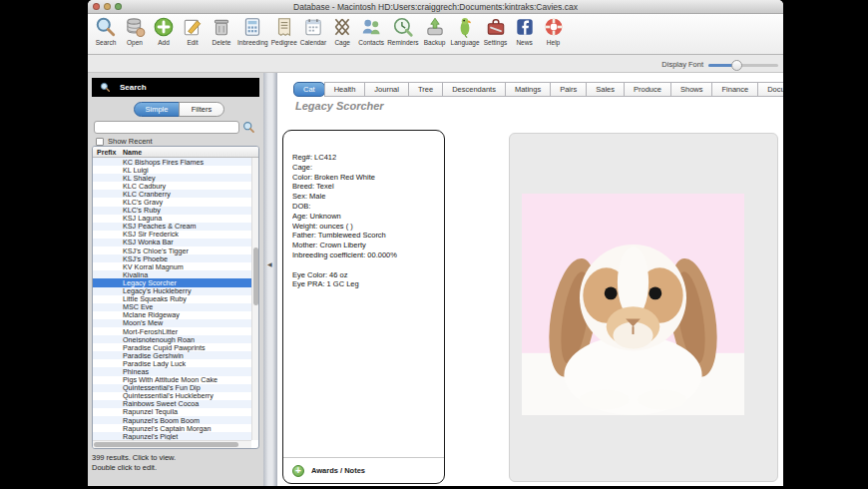 Image resolution: width=868 pixels, height=489 pixels. I want to click on detail-line: Eye Color: 46 oz, so click(363, 275).